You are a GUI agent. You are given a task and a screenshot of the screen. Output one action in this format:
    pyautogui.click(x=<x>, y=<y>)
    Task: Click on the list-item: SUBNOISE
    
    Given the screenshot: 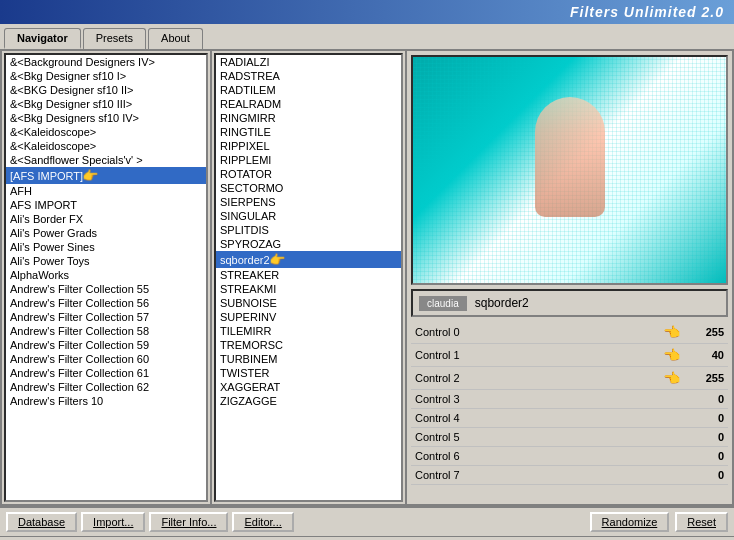 What is the action you would take?
    pyautogui.click(x=308, y=303)
    